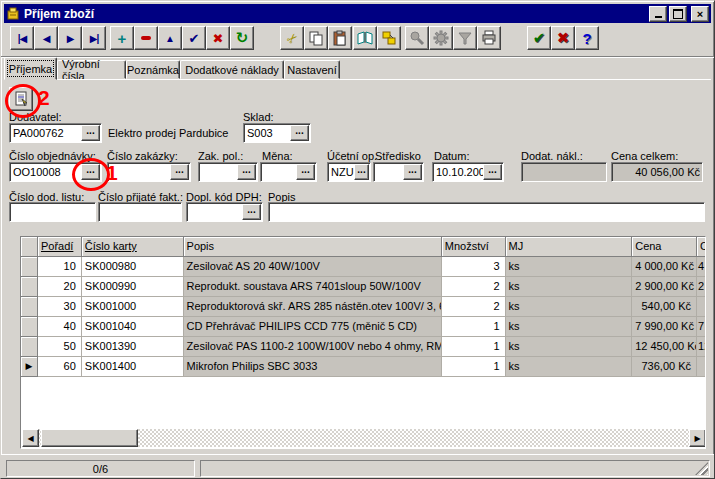 The height and width of the screenshot is (479, 715). I want to click on tab-label: Příjemka, so click(30, 69).